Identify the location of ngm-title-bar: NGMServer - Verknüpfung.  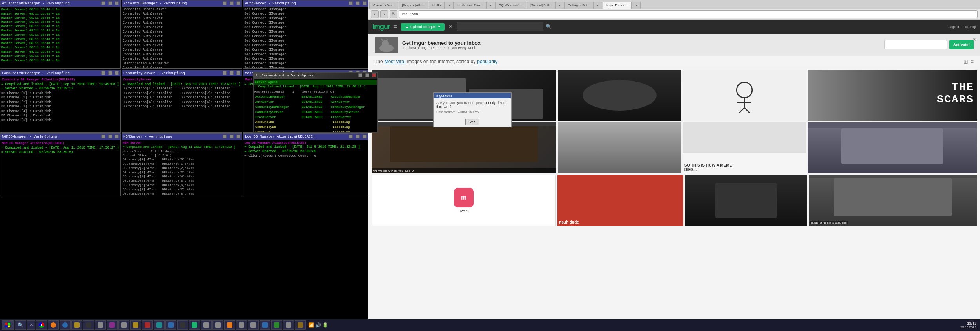
(182, 137).